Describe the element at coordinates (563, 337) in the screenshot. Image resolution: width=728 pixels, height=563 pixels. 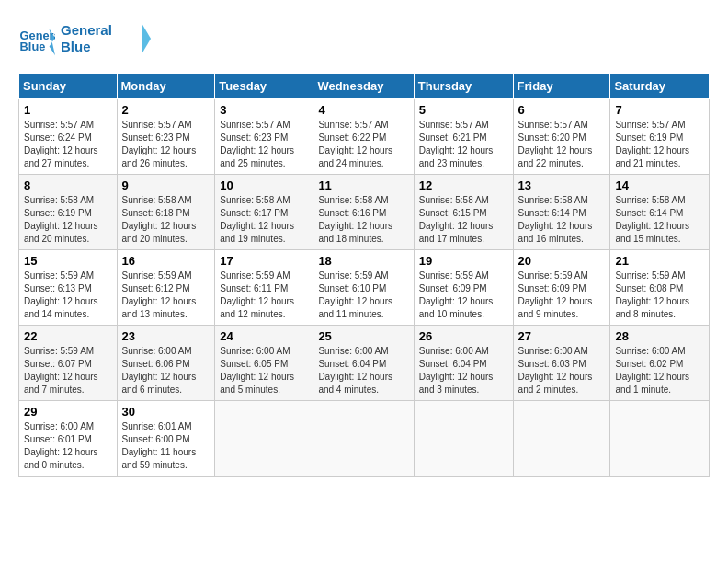
I see `day-number: 27` at that location.